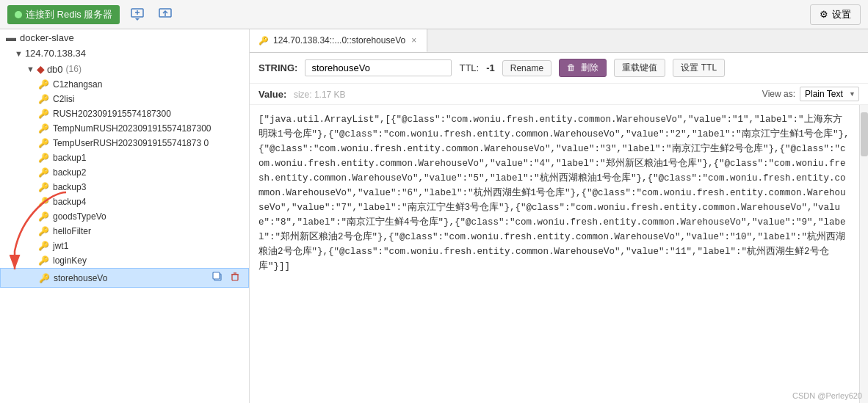 The width and height of the screenshot is (868, 403). What do you see at coordinates (320, 95) in the screenshot?
I see `value-size: size: 1.17 KB` at bounding box center [320, 95].